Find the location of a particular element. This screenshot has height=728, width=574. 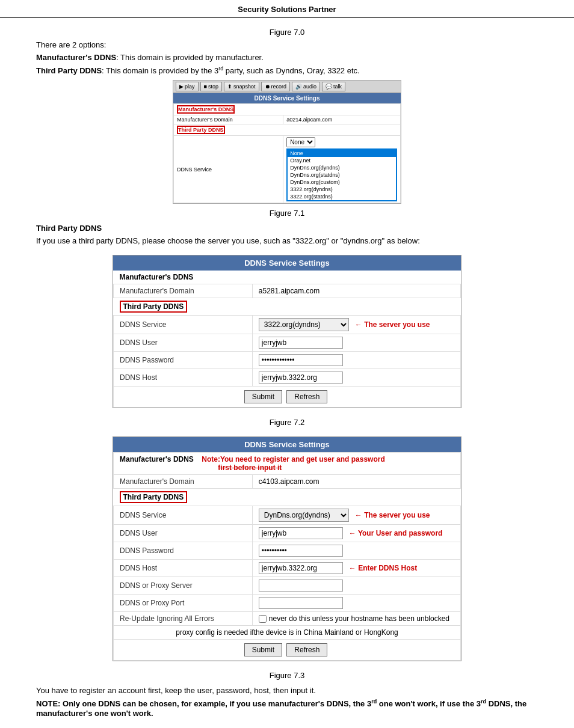

table-row: Re-Update Ignoring All Errors never do t… is located at coordinates (288, 619).